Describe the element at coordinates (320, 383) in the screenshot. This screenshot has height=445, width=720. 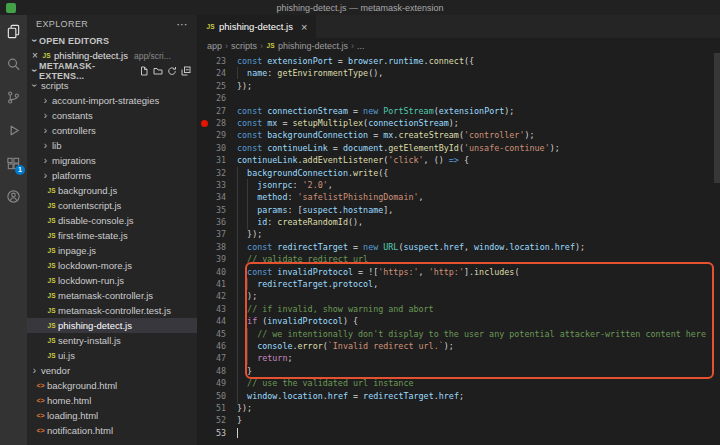
I see `line-content: // use the validated url instance` at that location.